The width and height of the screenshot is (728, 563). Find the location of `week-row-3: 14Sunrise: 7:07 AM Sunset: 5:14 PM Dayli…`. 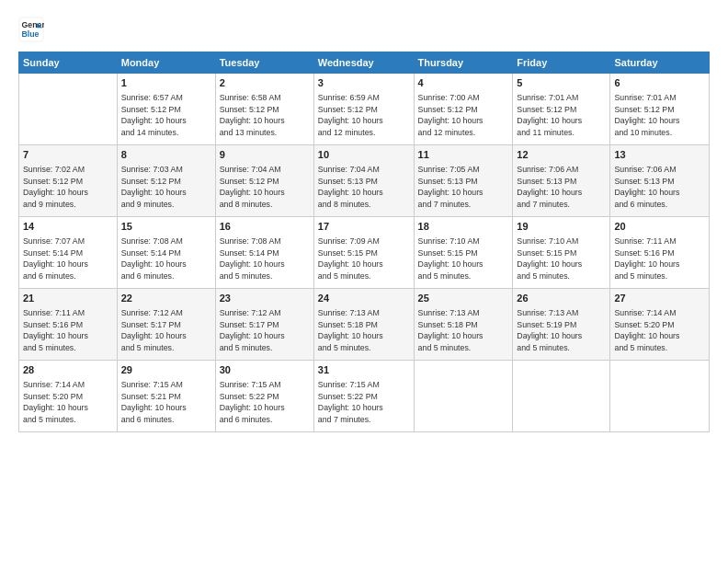

week-row-3: 14Sunrise: 7:07 AM Sunset: 5:14 PM Dayli… is located at coordinates (364, 253).